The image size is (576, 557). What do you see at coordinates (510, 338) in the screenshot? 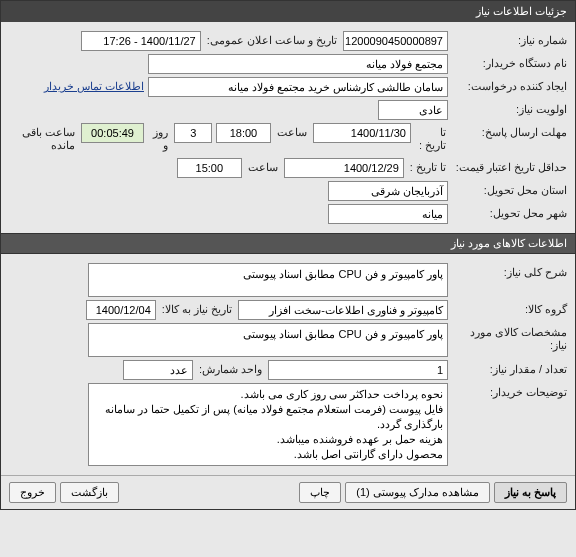
I see `spec-label: مشخصات کالای مورد نیاز:` at bounding box center [510, 338].